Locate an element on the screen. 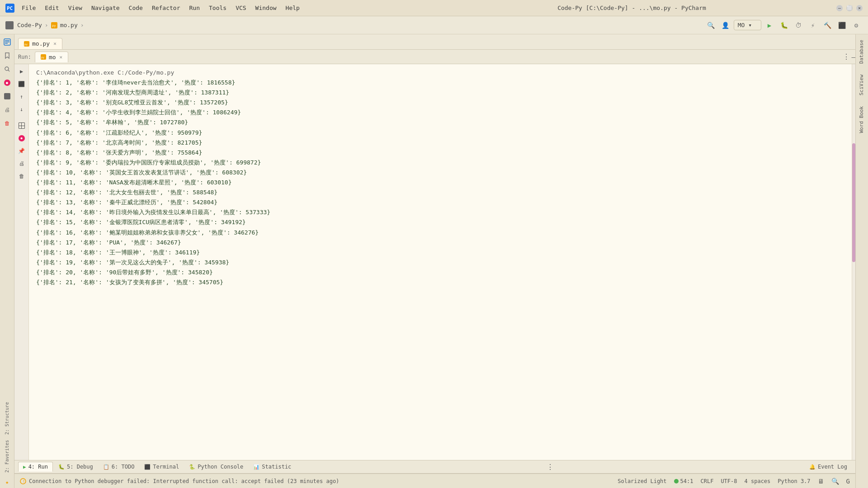 This screenshot has height=488, width=868. menu-vcs: VCS is located at coordinates (241, 8).